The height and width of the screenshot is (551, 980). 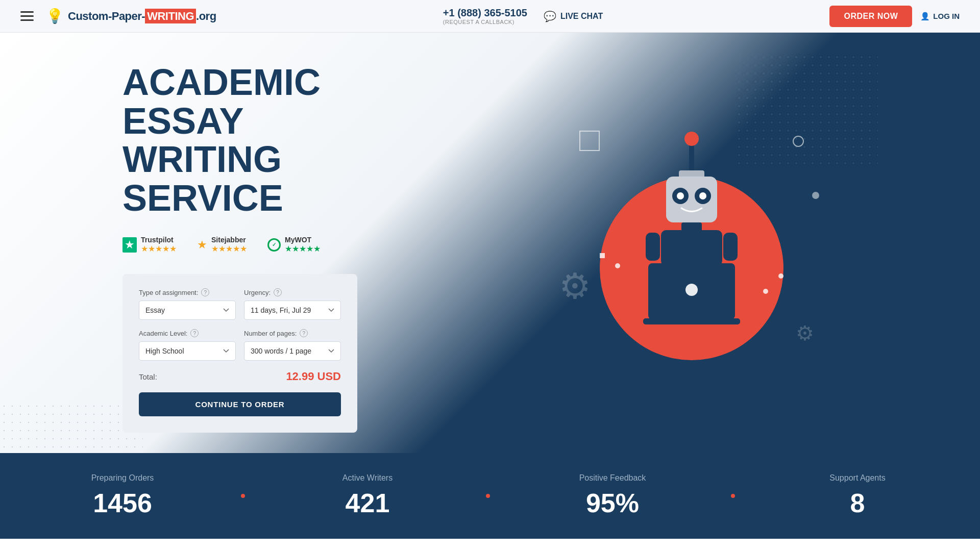 I want to click on mywot-label: MyWOT, so click(x=303, y=240).